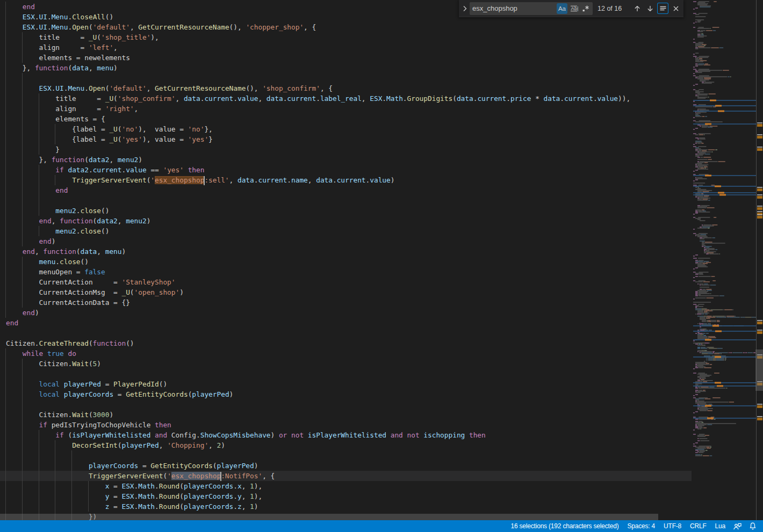  What do you see at coordinates (753, 526) in the screenshot?
I see `bell-icon` at bounding box center [753, 526].